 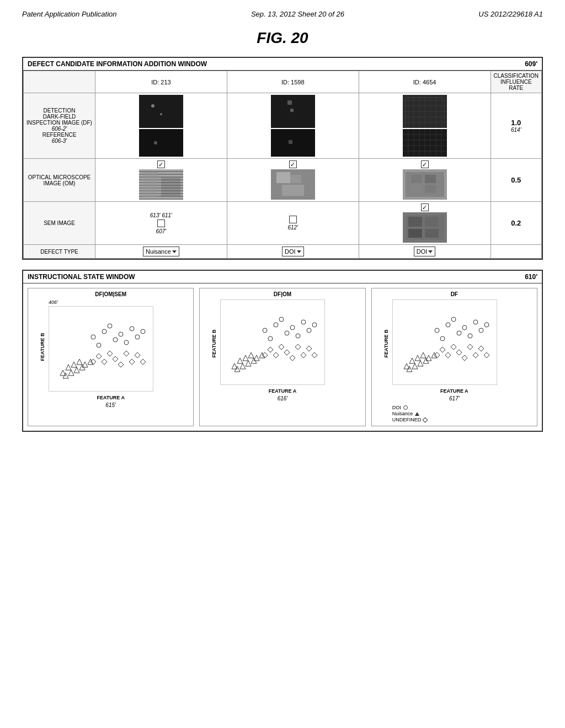 What do you see at coordinates (463, 414) in the screenshot?
I see `legend-nuisance: Nuisance` at bounding box center [463, 414].